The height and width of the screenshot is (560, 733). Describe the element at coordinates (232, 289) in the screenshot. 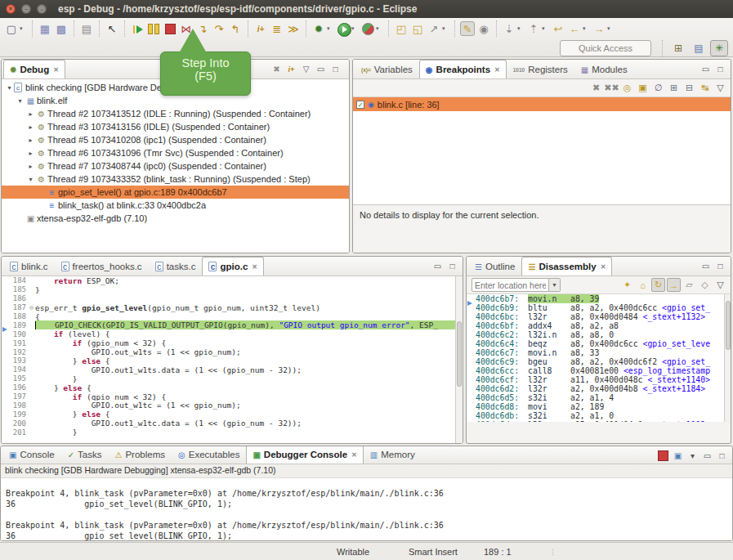

I see `code-line: 185}` at that location.